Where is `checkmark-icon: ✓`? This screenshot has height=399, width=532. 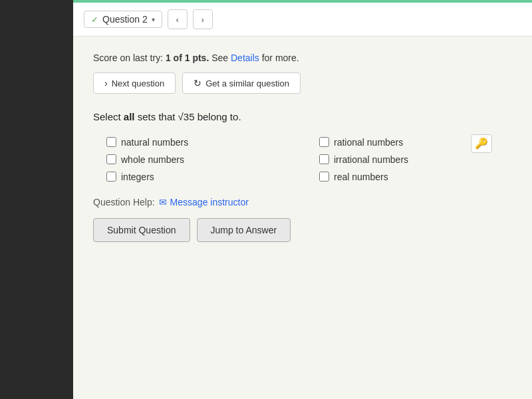
checkmark-icon: ✓ is located at coordinates (94, 20).